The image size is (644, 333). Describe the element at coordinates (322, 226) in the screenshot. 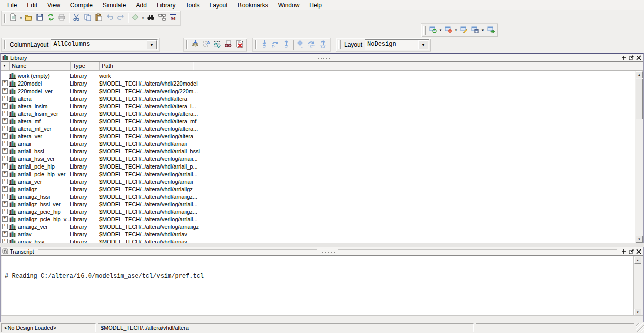

I see `table-row: +arriaiigz_verLibrary$MODEL_TECH/../alte…` at that location.